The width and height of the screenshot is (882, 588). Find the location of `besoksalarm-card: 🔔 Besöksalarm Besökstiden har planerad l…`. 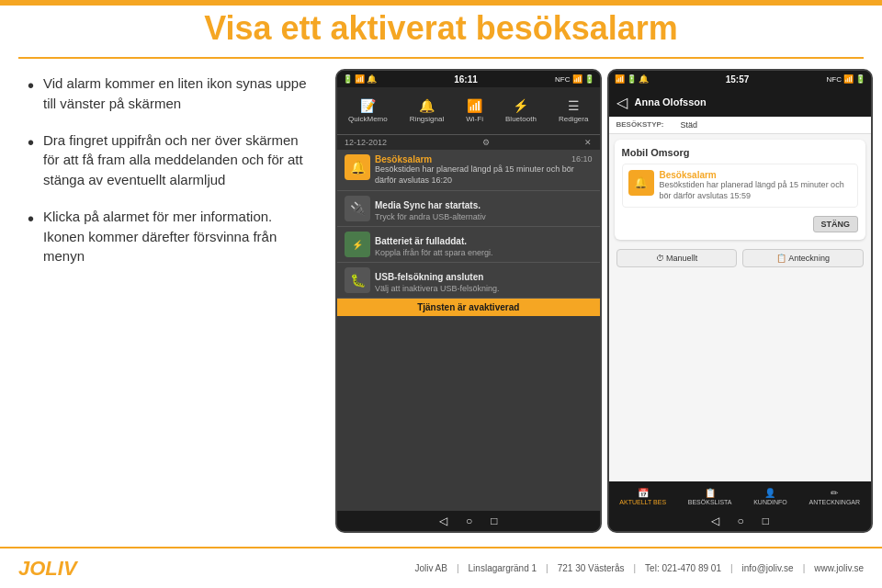

besoksalarm-card: 🔔 Besöksalarm Besökstiden har planerad l… is located at coordinates (741, 186).